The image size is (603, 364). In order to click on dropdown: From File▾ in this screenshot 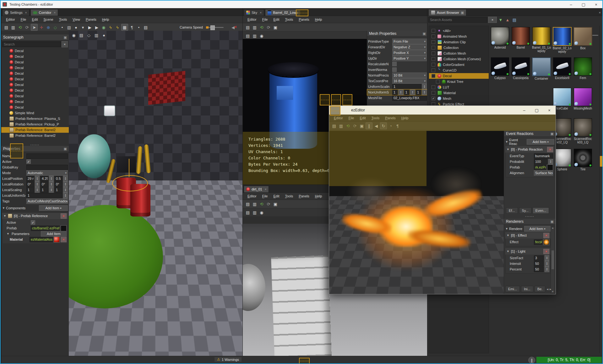, I will do `click(410, 41)`.